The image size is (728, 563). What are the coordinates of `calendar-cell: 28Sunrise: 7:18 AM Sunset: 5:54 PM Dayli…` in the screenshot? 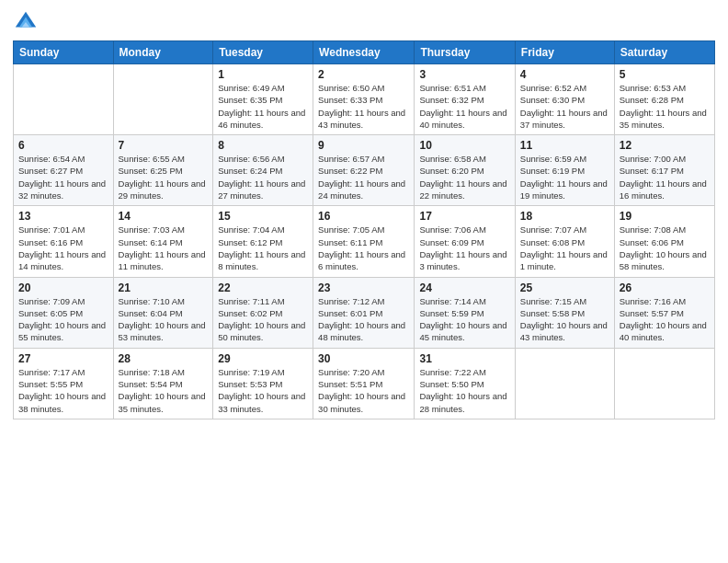 It's located at (164, 383).